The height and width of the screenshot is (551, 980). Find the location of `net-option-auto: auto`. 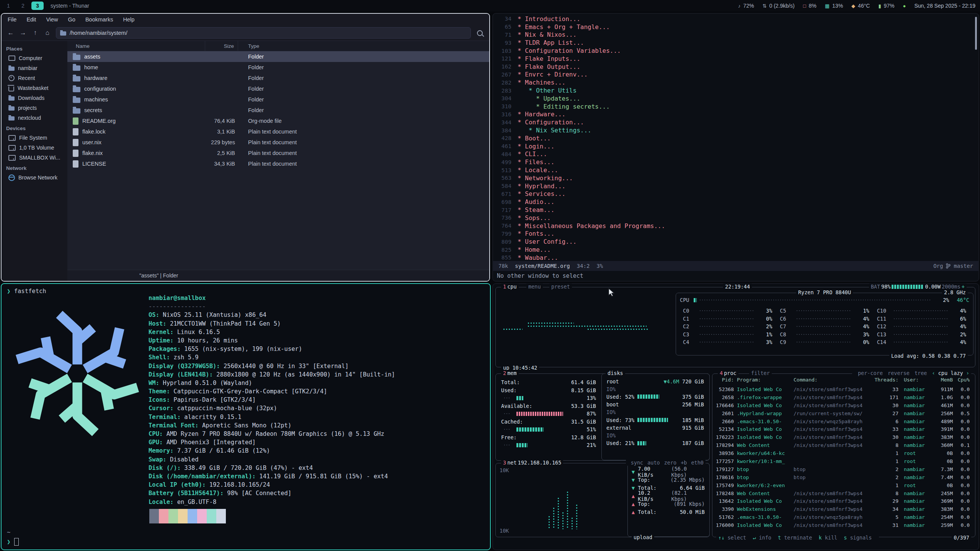

net-option-auto: auto is located at coordinates (654, 463).